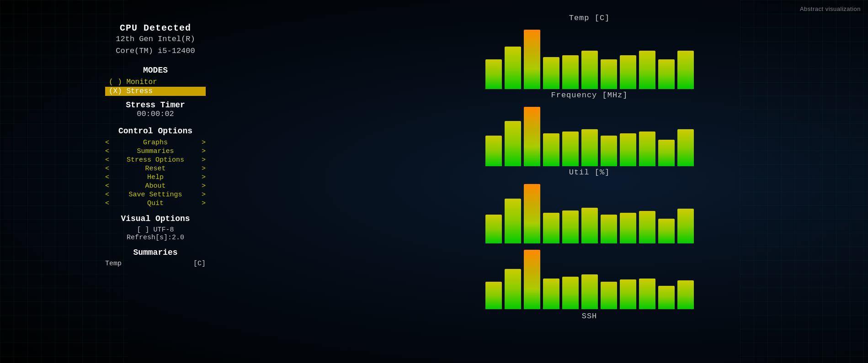 This screenshot has height=363, width=868. What do you see at coordinates (155, 160) in the screenshot?
I see `control-stress-options: <Stress Options>` at bounding box center [155, 160].